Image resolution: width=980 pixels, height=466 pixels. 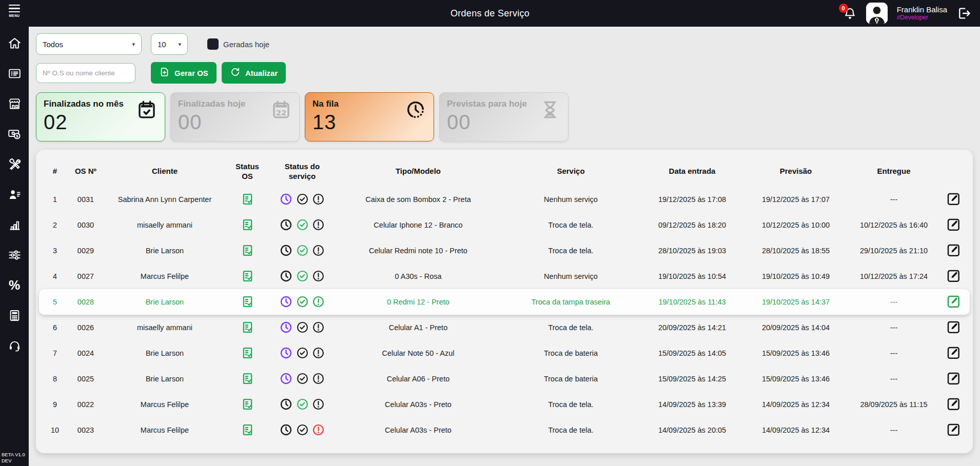 What do you see at coordinates (14, 315) in the screenshot?
I see `sidebar-item-calculator` at bounding box center [14, 315].